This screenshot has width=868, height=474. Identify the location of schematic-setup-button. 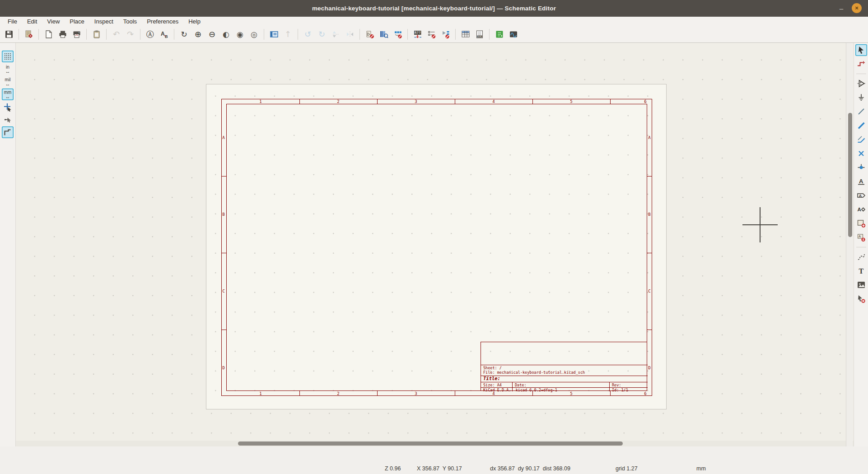
(29, 34).